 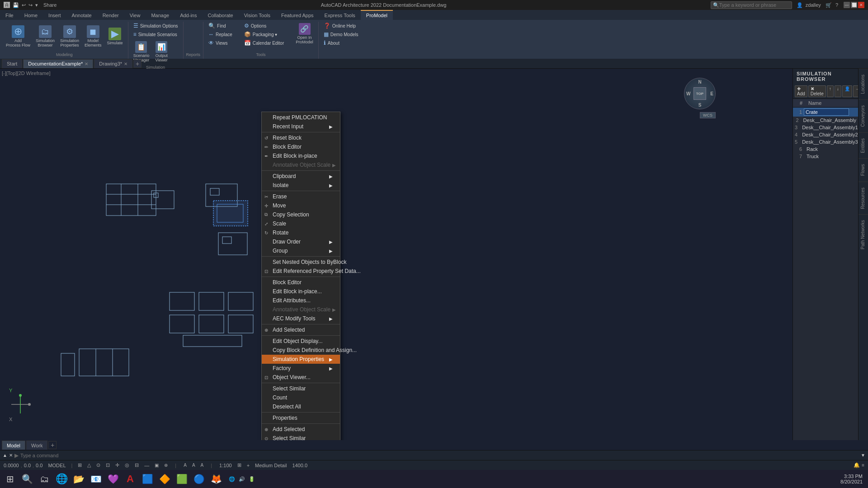 I want to click on app3-button: 🟩, so click(x=182, y=479).